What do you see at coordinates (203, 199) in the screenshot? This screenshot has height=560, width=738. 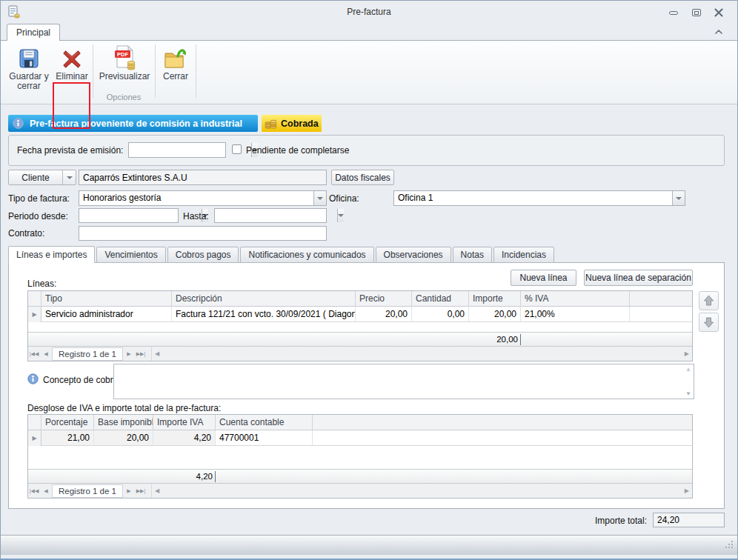 I see `tipo-factura-combo` at bounding box center [203, 199].